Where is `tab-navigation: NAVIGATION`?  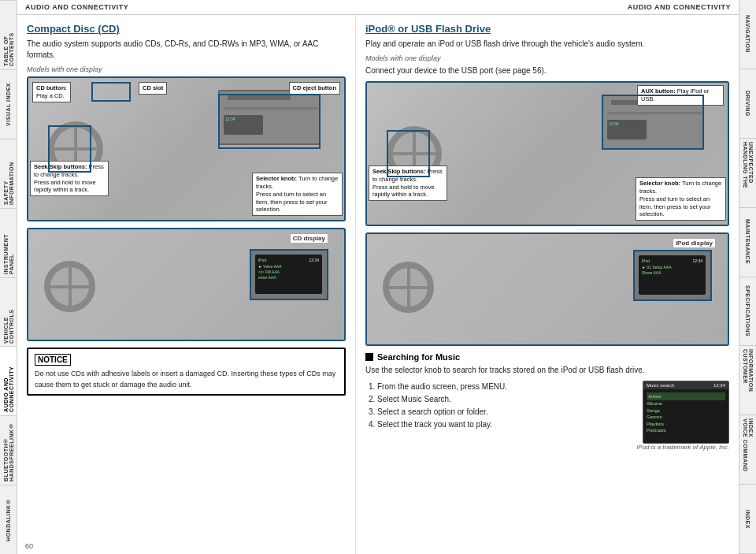
tab-navigation: NAVIGATION is located at coordinates (748, 35).